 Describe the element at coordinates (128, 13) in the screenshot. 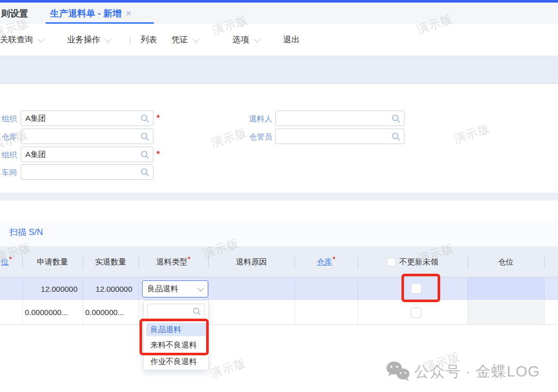

I see `close-icon: ×` at that location.